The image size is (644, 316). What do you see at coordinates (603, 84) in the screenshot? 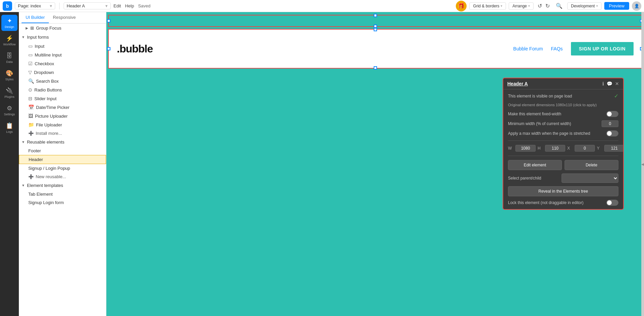
I see `info-icon: ℹ` at bounding box center [603, 84].